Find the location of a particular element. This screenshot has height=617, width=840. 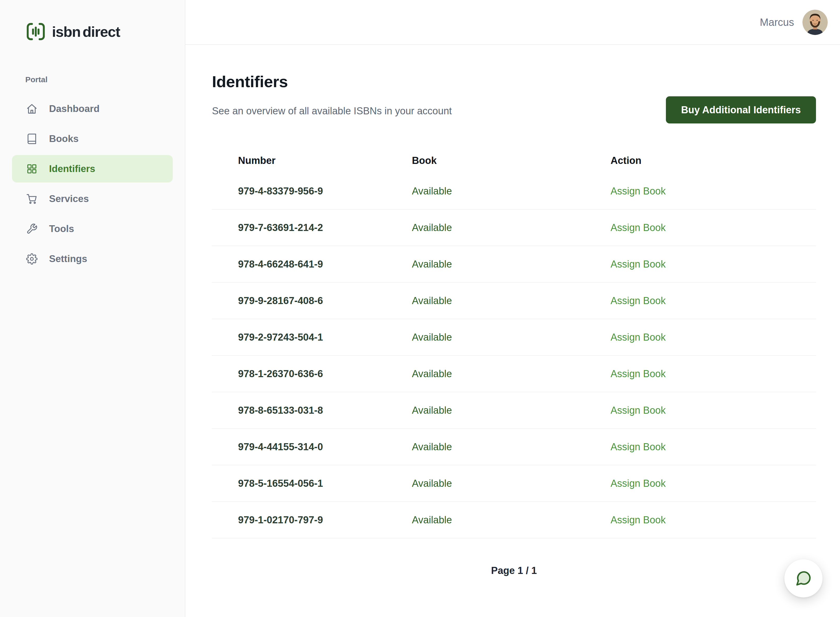

user-photo-avatar is located at coordinates (815, 22).